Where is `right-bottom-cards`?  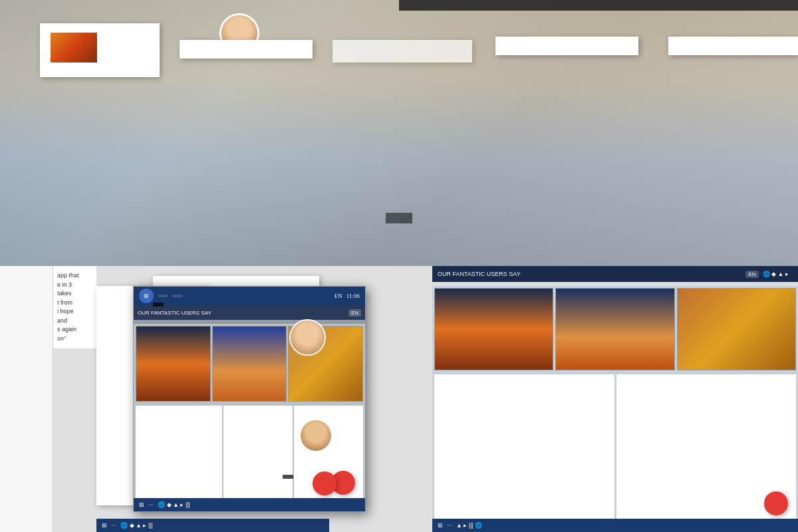 right-bottom-cards is located at coordinates (615, 449).